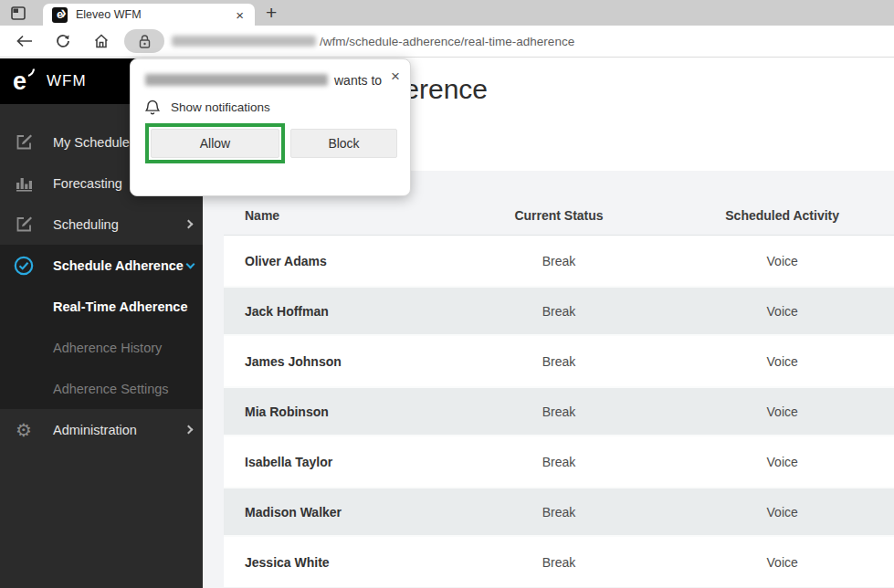 The height and width of the screenshot is (588, 894). What do you see at coordinates (144, 41) in the screenshot?
I see `site-info-pill` at bounding box center [144, 41].